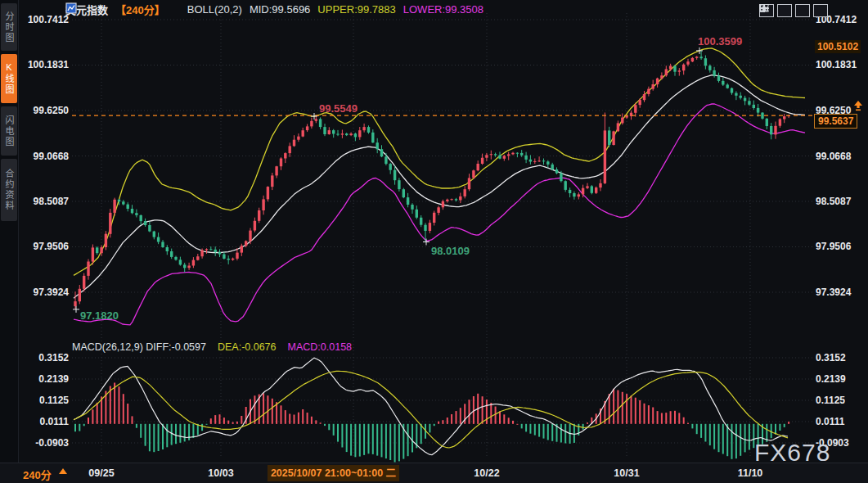 This screenshot has width=868, height=483. I want to click on macd-title: MACD(26,12,9) DIFF:-0.0597, so click(139, 347).